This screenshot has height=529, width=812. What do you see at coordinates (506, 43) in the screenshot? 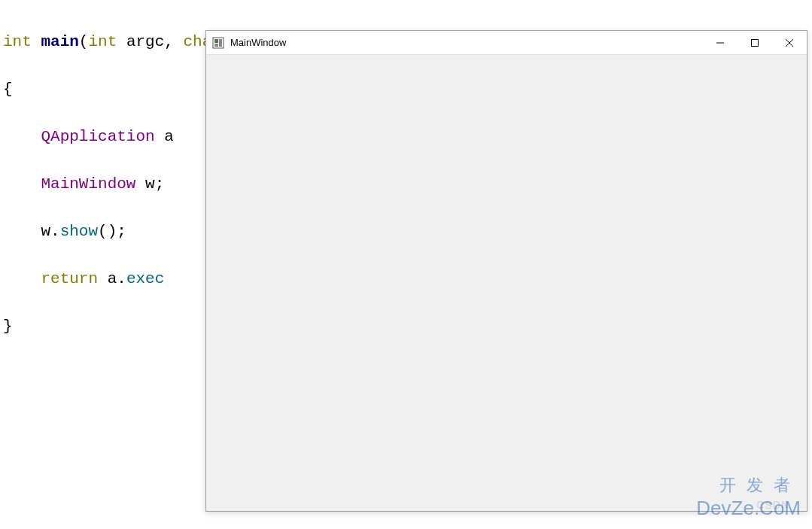
I see `window-titlebar: MainWindow` at bounding box center [506, 43].